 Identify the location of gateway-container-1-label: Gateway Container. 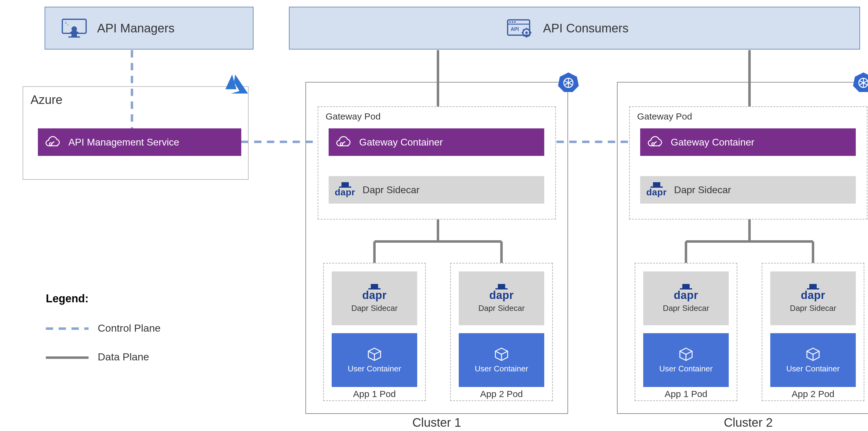
(401, 142).